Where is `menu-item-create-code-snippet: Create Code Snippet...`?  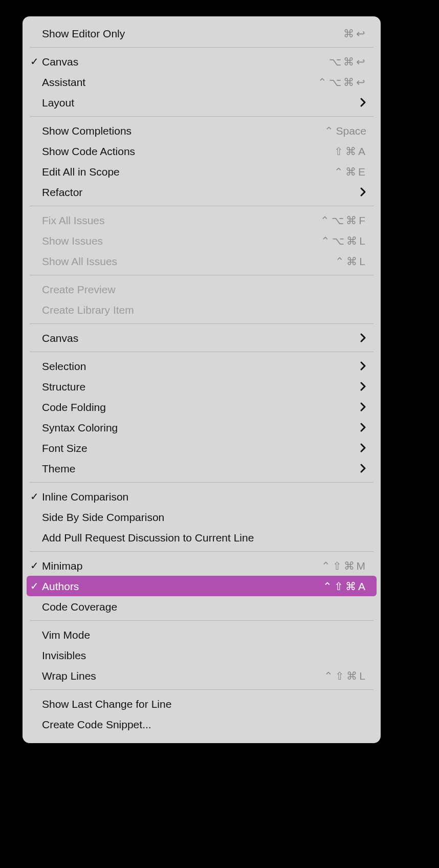 menu-item-create-code-snippet: Create Code Snippet... is located at coordinates (202, 724).